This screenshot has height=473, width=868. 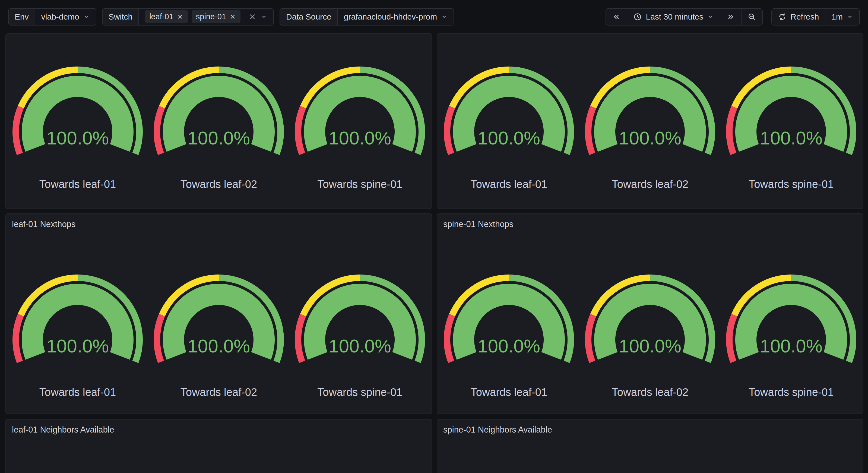 What do you see at coordinates (60, 17) in the screenshot?
I see `env-value: vlab-demo` at bounding box center [60, 17].